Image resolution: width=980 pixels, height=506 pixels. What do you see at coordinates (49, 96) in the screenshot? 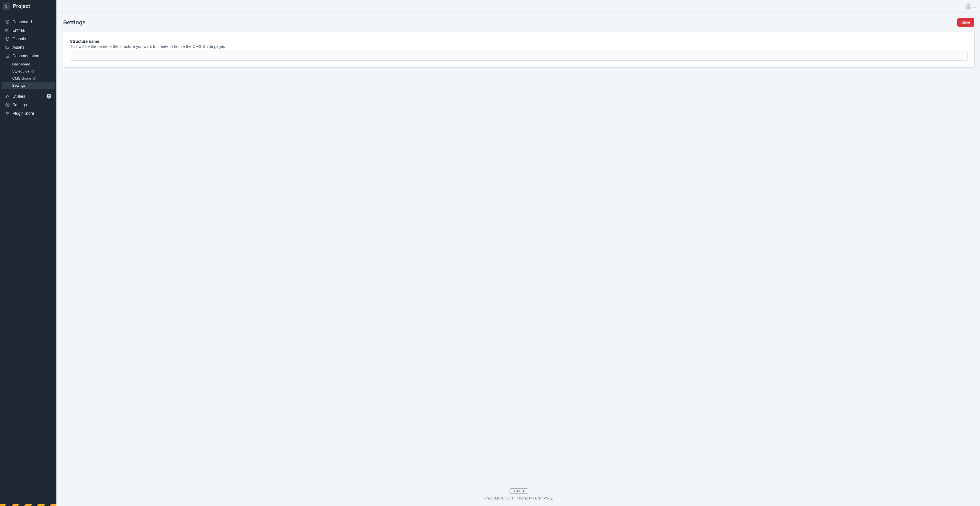
I see `utilities-badge: 2` at bounding box center [49, 96].